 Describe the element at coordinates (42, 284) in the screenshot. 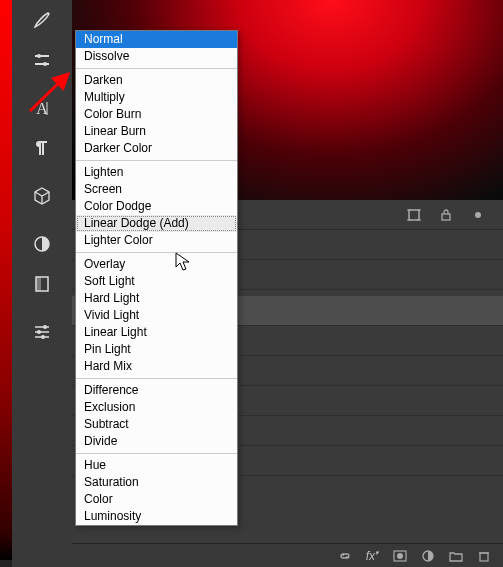

I see `page-icon` at that location.